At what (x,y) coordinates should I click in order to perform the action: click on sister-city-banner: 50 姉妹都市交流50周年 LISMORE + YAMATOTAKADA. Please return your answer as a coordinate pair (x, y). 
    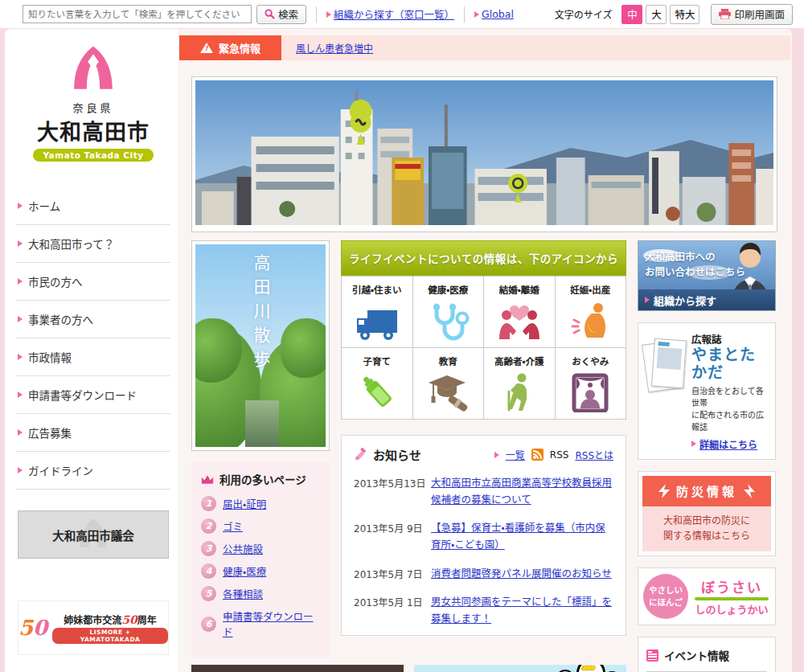
    Looking at the image, I should click on (93, 628).